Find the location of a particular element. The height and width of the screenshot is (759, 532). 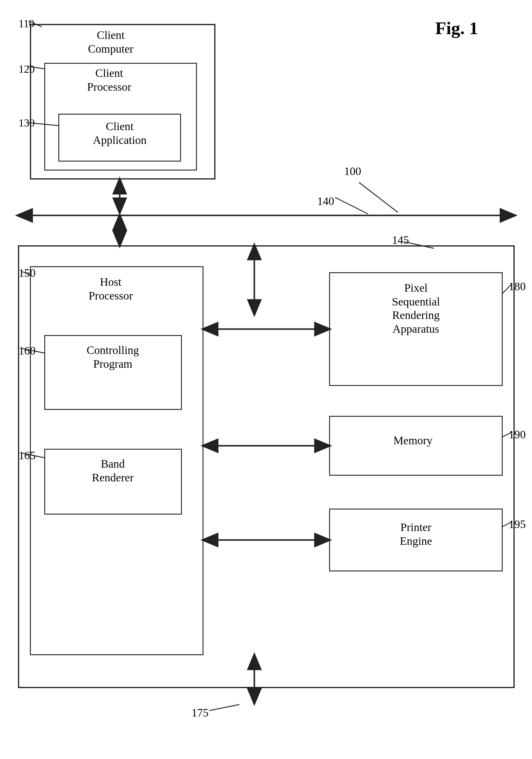

ref-145: 145 is located at coordinates (400, 240).